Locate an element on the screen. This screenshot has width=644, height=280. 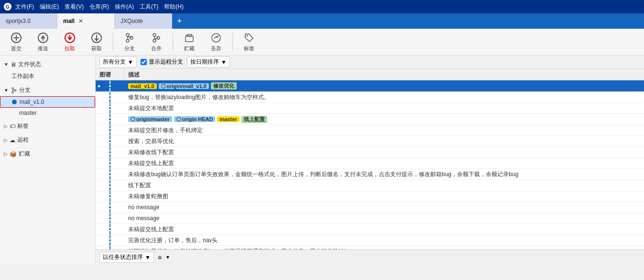
menu-tools: 工具(T) is located at coordinates (149, 7).